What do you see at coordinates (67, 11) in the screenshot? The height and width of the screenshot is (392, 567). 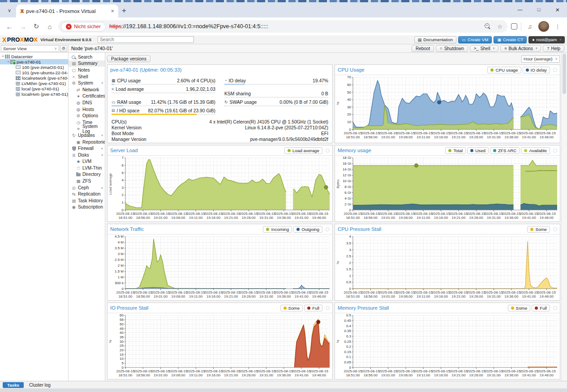 I see `browser-tab: X pve-s740-01 - Proxmox Virtual ×` at bounding box center [67, 11].